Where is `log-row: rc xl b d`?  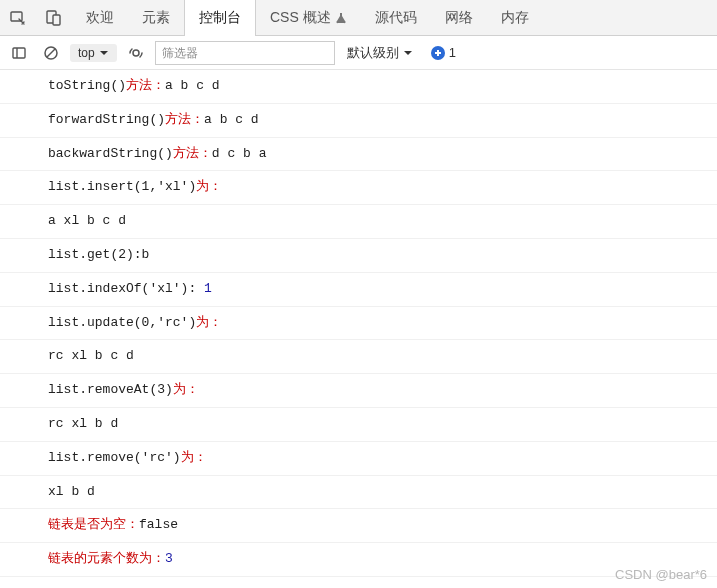 log-row: rc xl b d is located at coordinates (358, 425).